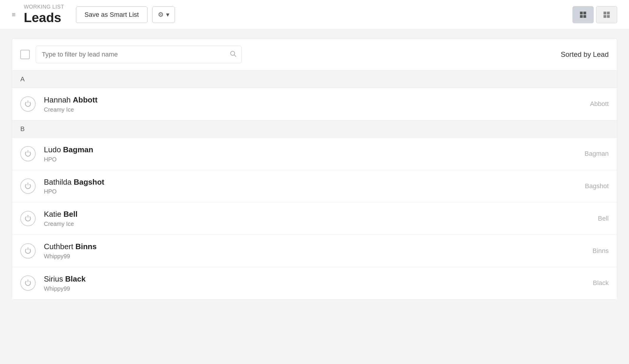  What do you see at coordinates (233, 54) in the screenshot?
I see `search-icon` at bounding box center [233, 54].